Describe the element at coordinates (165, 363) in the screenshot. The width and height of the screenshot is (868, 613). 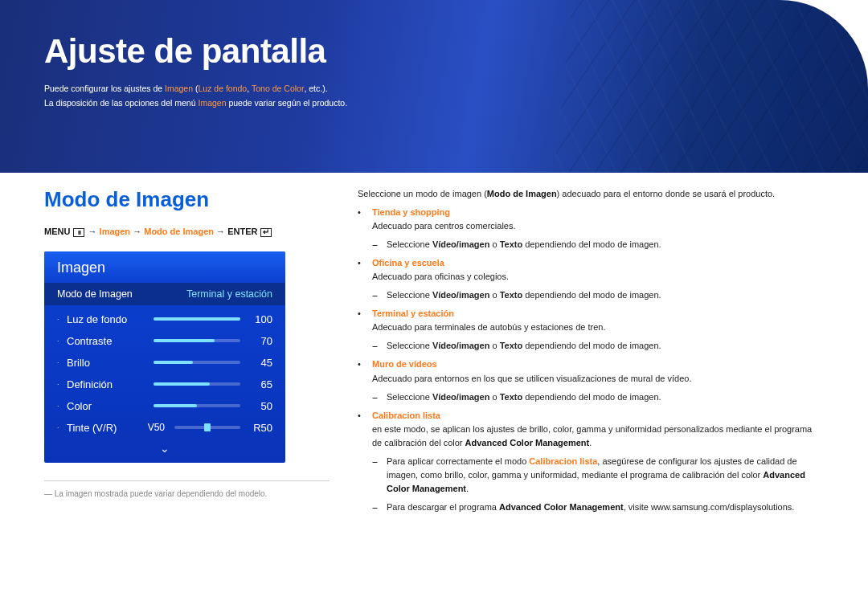
I see `osd-row: ·Brillo45` at that location.